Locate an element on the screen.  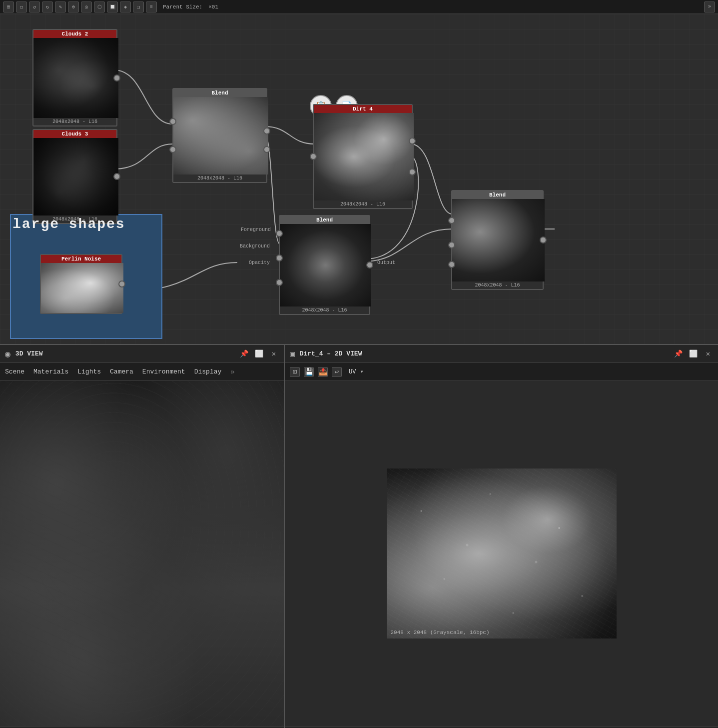
blend2-in2-connector is located at coordinates (279, 258).